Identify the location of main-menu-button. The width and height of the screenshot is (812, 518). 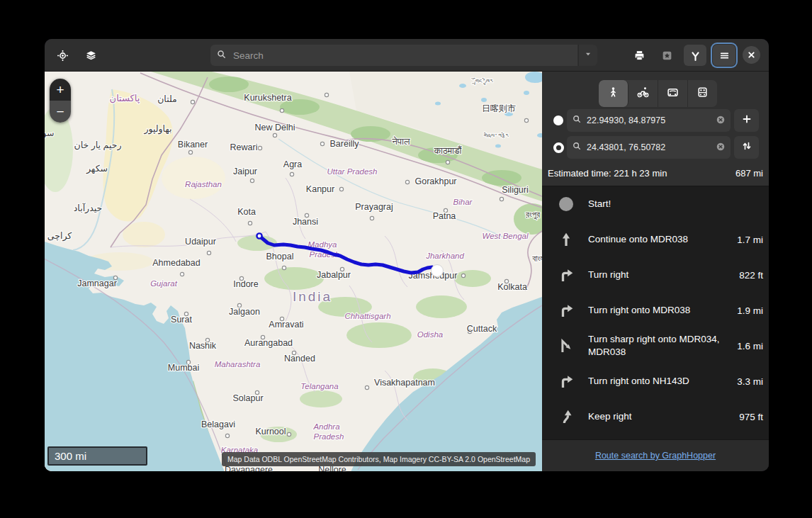
(724, 55).